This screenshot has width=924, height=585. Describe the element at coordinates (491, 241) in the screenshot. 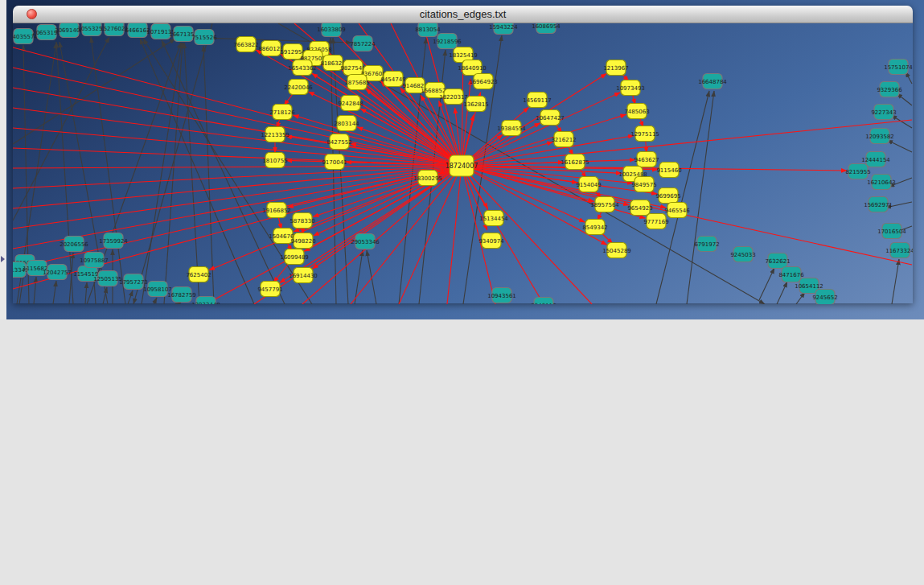

I see `graph-node-selected: 9340974` at that location.